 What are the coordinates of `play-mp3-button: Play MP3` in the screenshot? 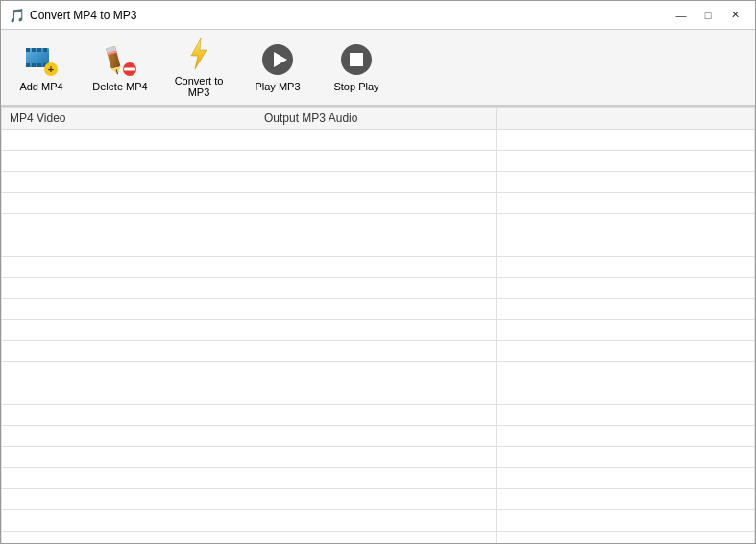 It's located at (278, 67).